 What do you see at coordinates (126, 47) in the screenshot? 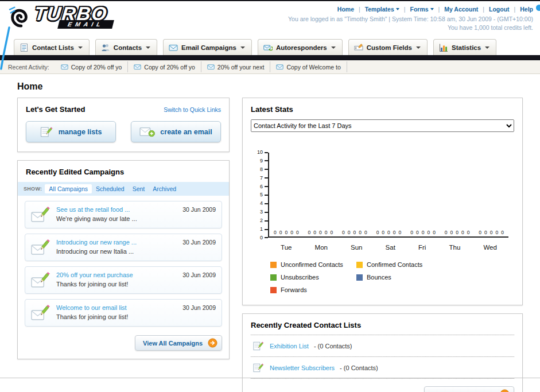
I see `nav-tab-contacts: Contacts` at bounding box center [126, 47].